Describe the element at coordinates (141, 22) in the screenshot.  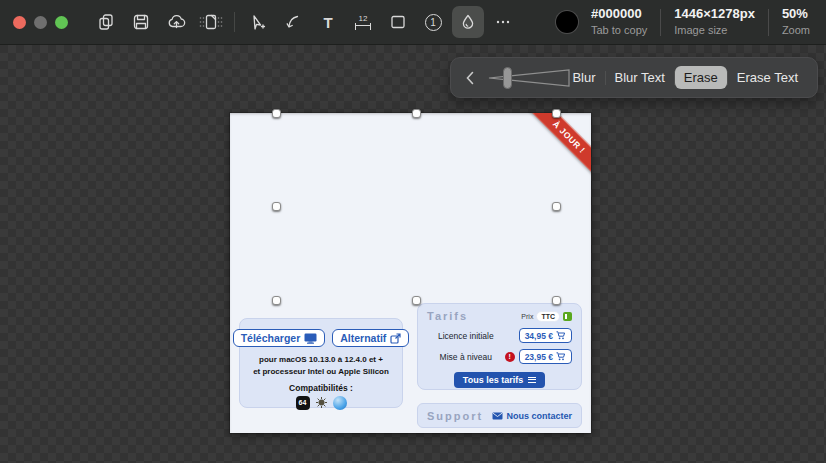
I see `save-icon` at that location.